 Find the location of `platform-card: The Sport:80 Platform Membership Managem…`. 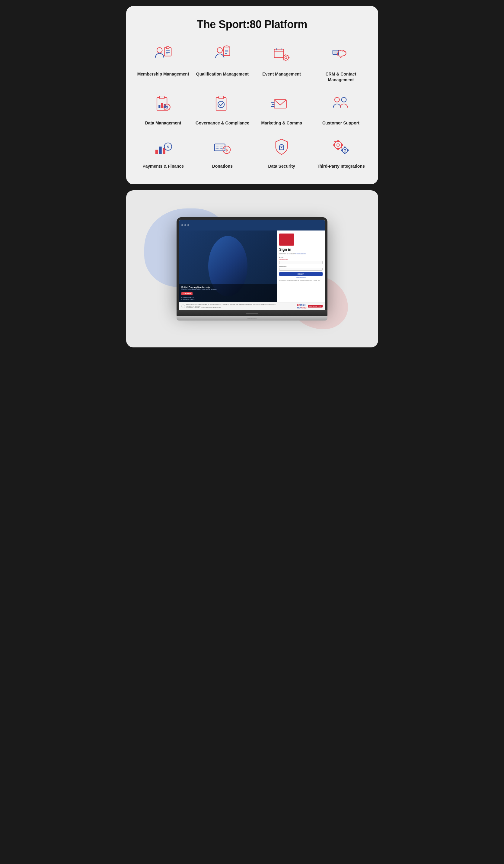

platform-card: The Sport:80 Platform Membership Managem… is located at coordinates (252, 95).